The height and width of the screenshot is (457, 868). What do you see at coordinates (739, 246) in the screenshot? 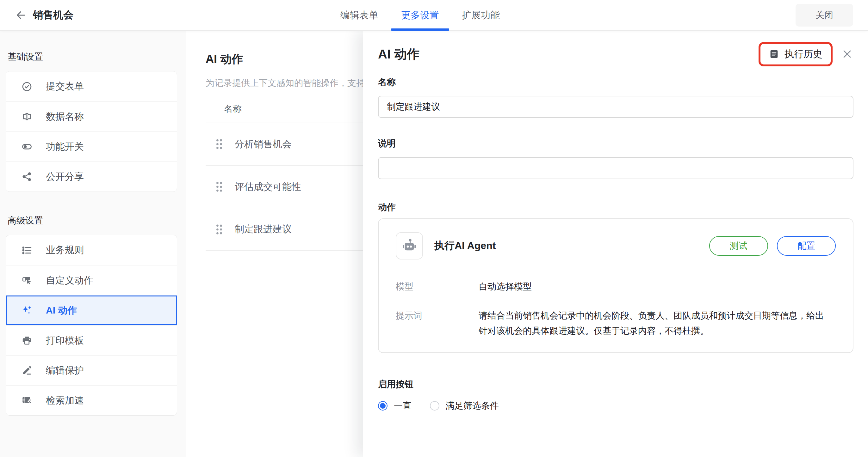
I see `test-button: 测试` at bounding box center [739, 246].